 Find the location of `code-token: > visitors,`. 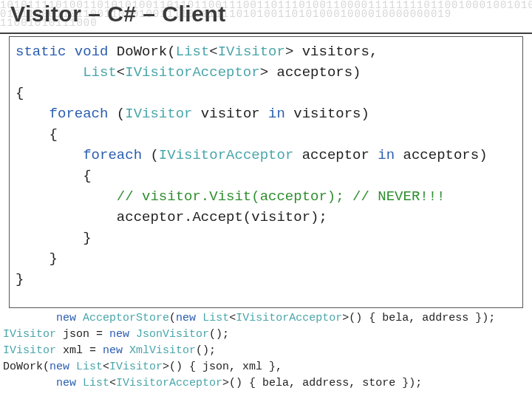

code-token: > visitors, is located at coordinates (331, 52).